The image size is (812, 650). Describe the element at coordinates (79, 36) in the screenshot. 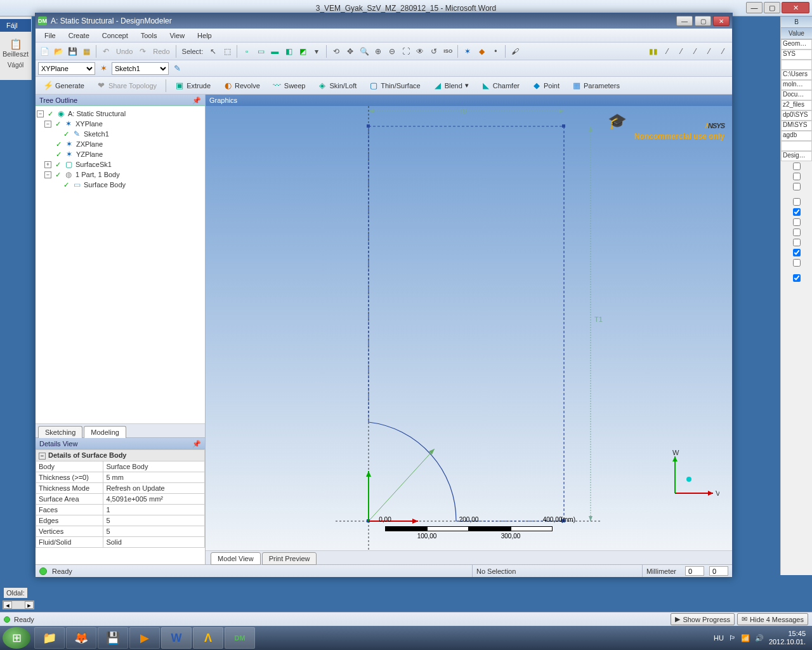

I see `menu-create: Create` at that location.